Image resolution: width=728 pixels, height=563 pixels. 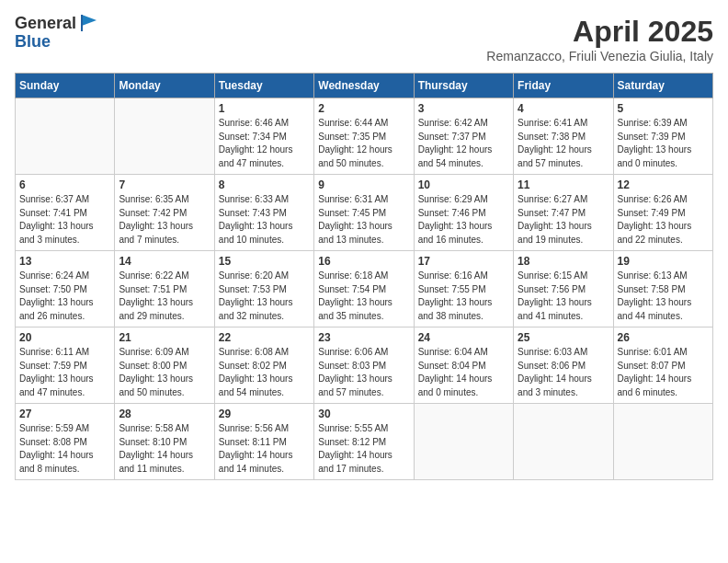 What do you see at coordinates (563, 86) in the screenshot?
I see `weekday-header-friday: Friday` at bounding box center [563, 86].